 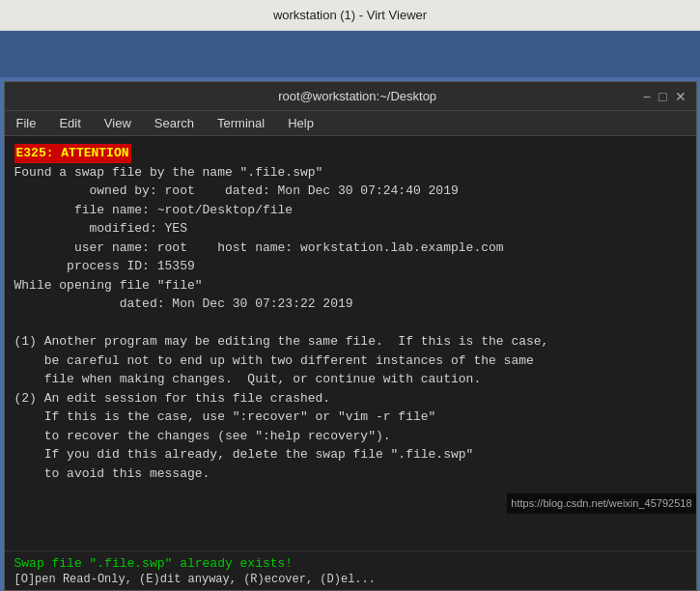 I want to click on menu-view: View, so click(x=118, y=124).